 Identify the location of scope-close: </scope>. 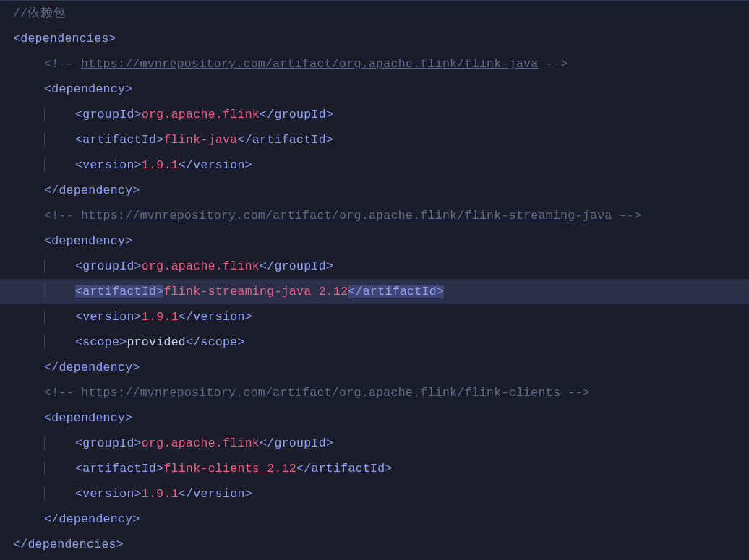
(215, 343).